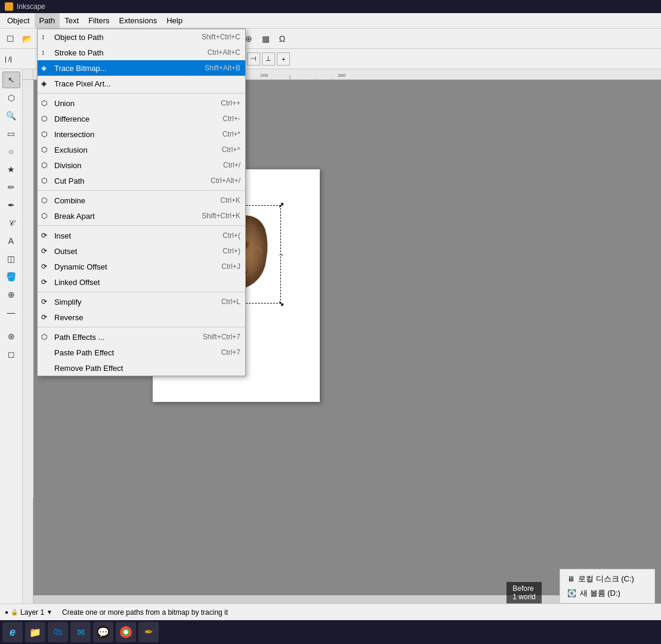  What do you see at coordinates (32, 612) in the screenshot?
I see `layer-name: Layer 1` at bounding box center [32, 612].